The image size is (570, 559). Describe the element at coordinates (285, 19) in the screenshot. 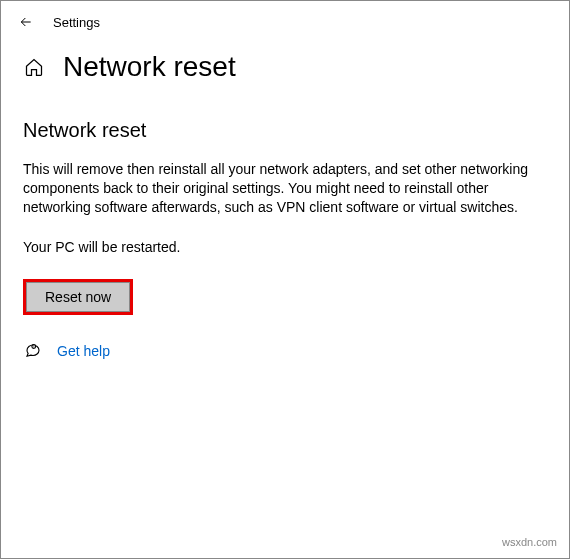

I see `header-bar: Settings` at that location.